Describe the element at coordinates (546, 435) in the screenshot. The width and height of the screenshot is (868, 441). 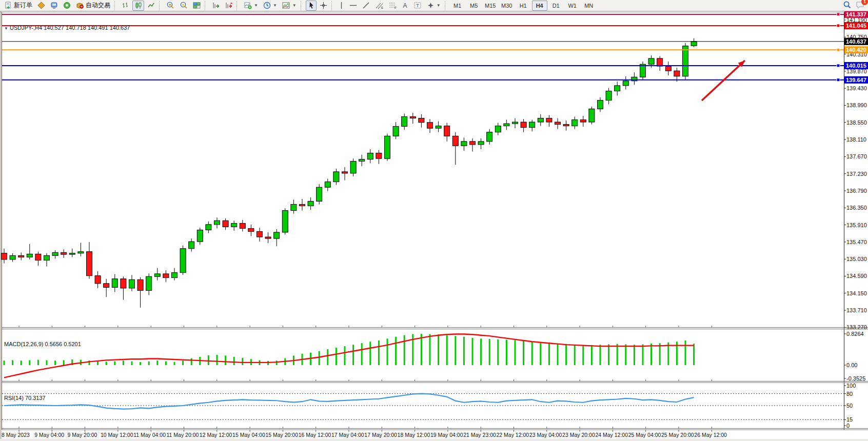
I see `time-axis-label: 23 May 04:00` at that location.